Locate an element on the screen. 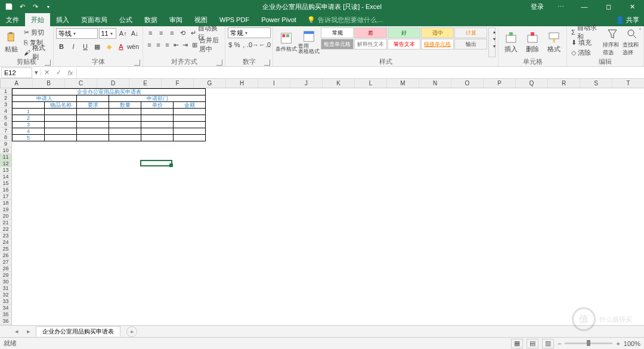 The width and height of the screenshot is (644, 349). tab-nav-prev-icon: ◂ is located at coordinates (17, 332).